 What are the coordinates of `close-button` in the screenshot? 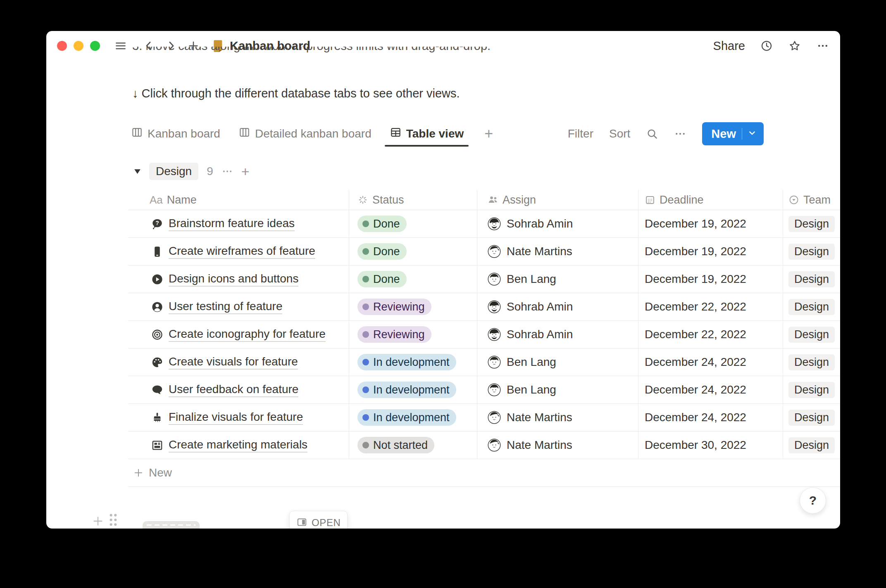 It's located at (62, 46).